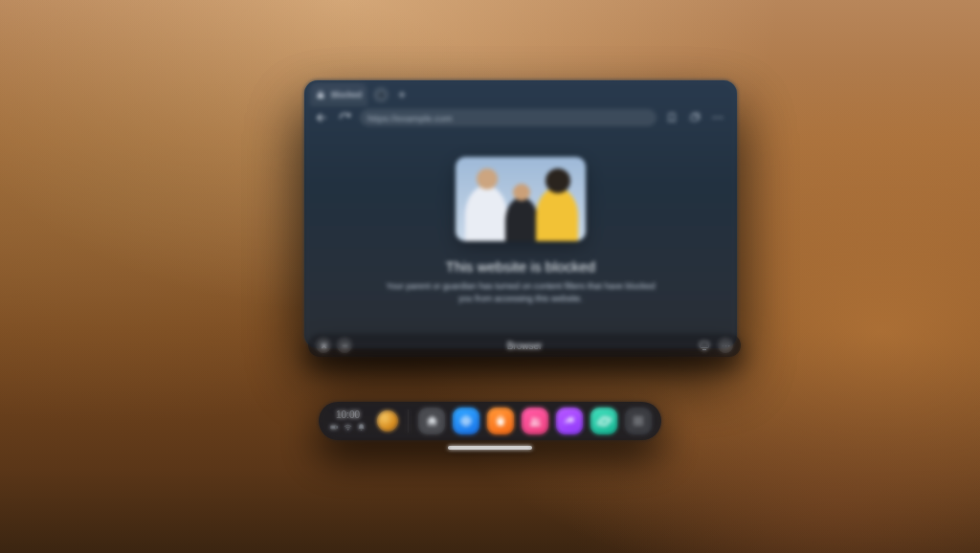 This screenshot has width=980, height=553. Describe the element at coordinates (508, 118) in the screenshot. I see `url-bar: https://example.com` at that location.